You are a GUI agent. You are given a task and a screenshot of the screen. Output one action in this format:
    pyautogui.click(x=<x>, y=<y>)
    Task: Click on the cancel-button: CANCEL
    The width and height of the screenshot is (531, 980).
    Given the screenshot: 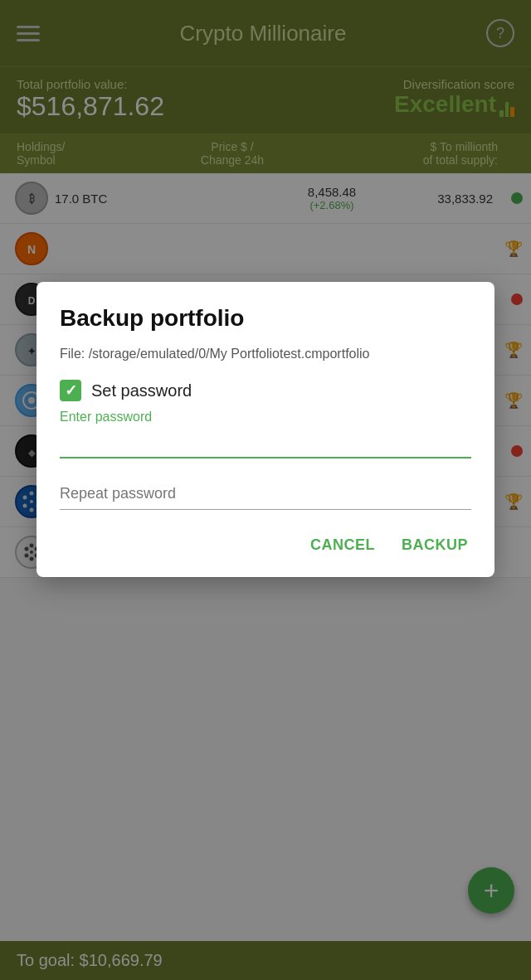 What is the action you would take?
    pyautogui.click(x=343, y=546)
    